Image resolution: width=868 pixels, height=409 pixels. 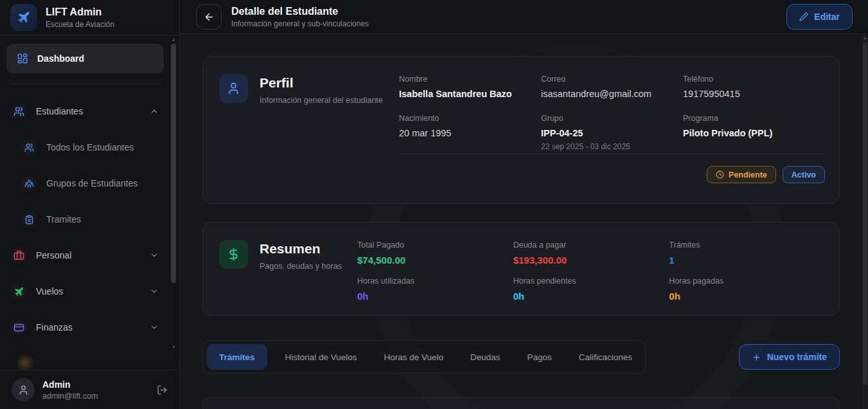 I want to click on back-button, so click(x=209, y=17).